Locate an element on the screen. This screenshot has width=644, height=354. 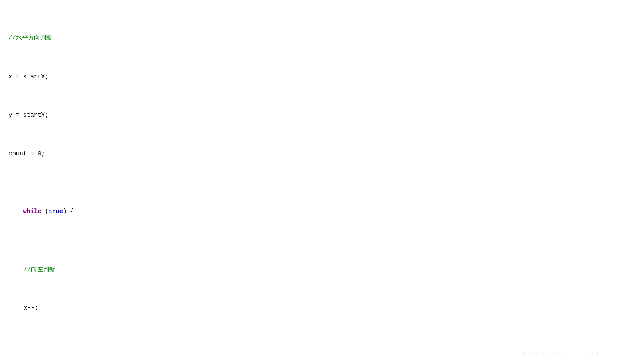
comment-left: //向左判断 is located at coordinates (322, 270).